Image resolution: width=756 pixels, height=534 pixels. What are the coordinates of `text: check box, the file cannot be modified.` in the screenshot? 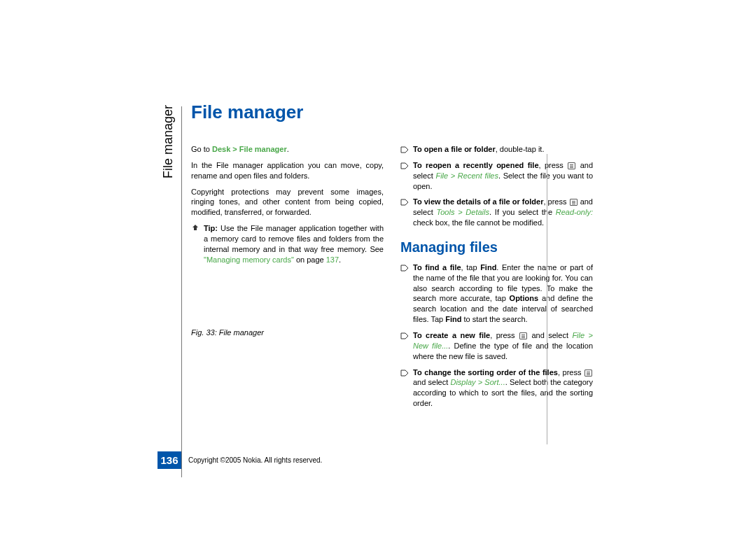 It's located at (479, 223).